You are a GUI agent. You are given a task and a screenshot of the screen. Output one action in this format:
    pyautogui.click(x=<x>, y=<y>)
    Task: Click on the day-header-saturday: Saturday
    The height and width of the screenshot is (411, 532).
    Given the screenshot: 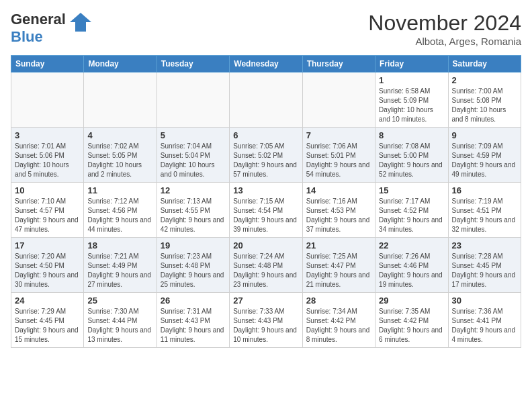 What is the action you would take?
    pyautogui.click(x=484, y=64)
    